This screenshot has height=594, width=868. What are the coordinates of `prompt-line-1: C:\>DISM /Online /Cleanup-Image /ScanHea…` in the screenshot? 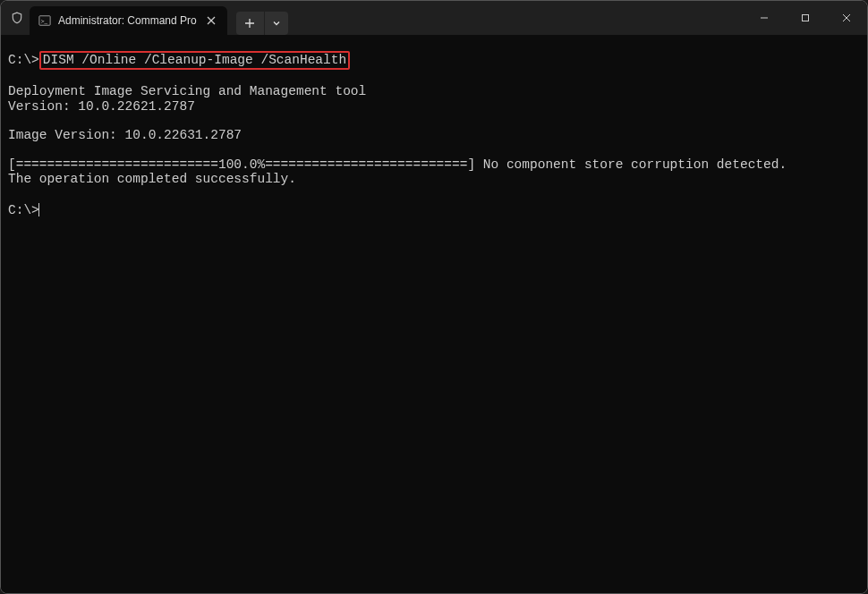 It's located at (179, 60).